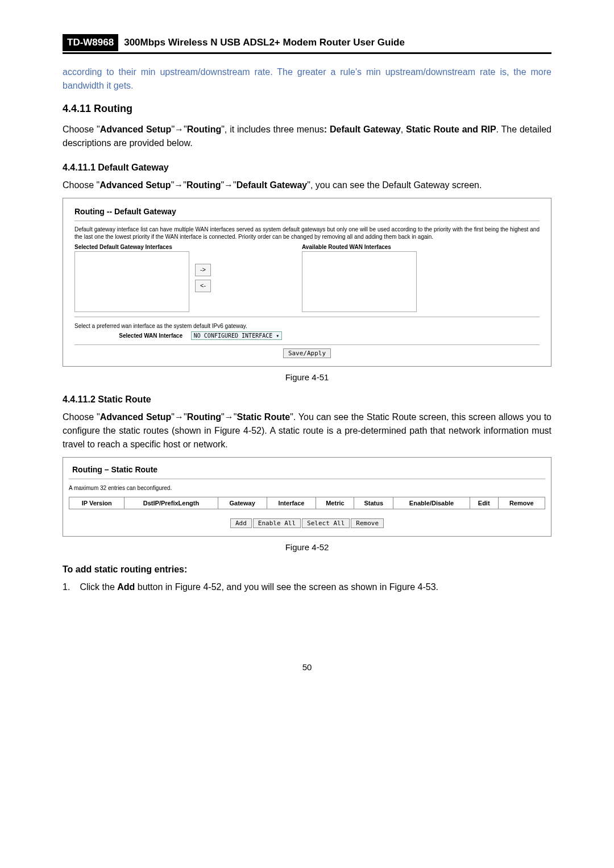 The width and height of the screenshot is (614, 868). I want to click on col-enable-disable: Enable/Disable, so click(432, 504).